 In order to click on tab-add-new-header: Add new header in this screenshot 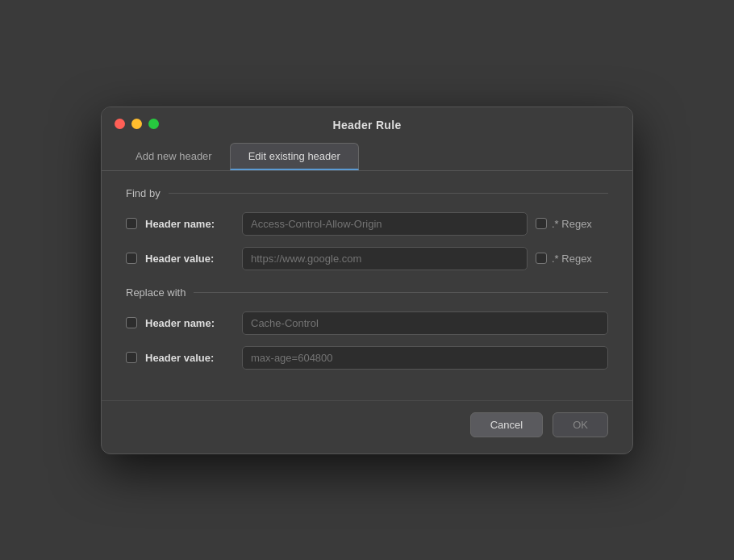, I will do `click(174, 157)`.